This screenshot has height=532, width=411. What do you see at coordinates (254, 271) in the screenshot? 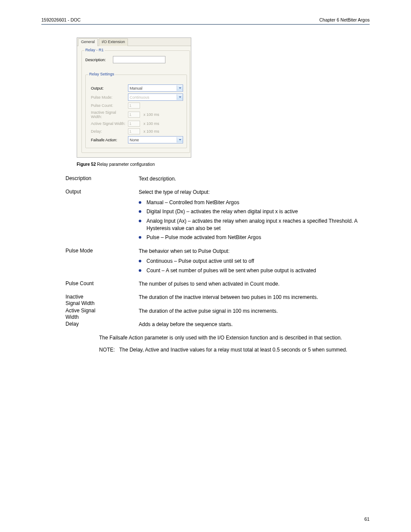
I see `pulse-mode-bullet: Count – A set number of pulses will be s…` at bounding box center [254, 271].